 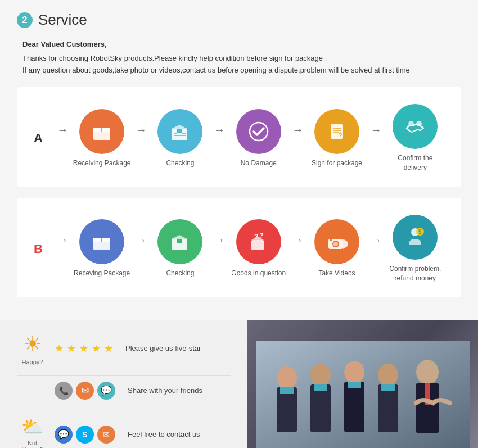 What do you see at coordinates (376, 248) in the screenshot?
I see `arrow-b4: →` at bounding box center [376, 248].